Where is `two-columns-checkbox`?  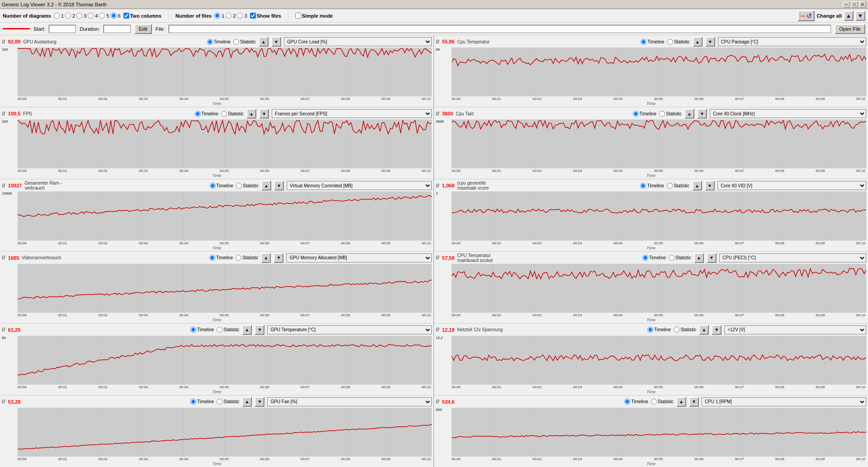 two-columns-checkbox is located at coordinates (127, 15).